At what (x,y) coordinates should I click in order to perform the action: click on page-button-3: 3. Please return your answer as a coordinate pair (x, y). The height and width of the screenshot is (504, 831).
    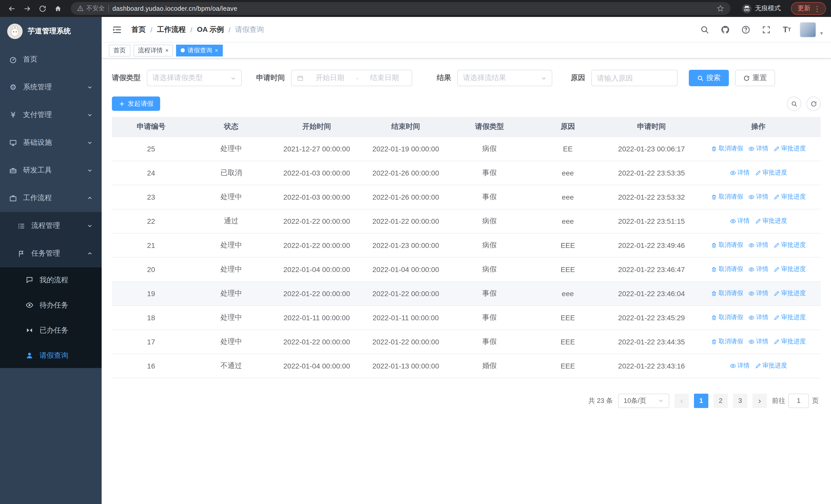
    Looking at the image, I should click on (740, 401).